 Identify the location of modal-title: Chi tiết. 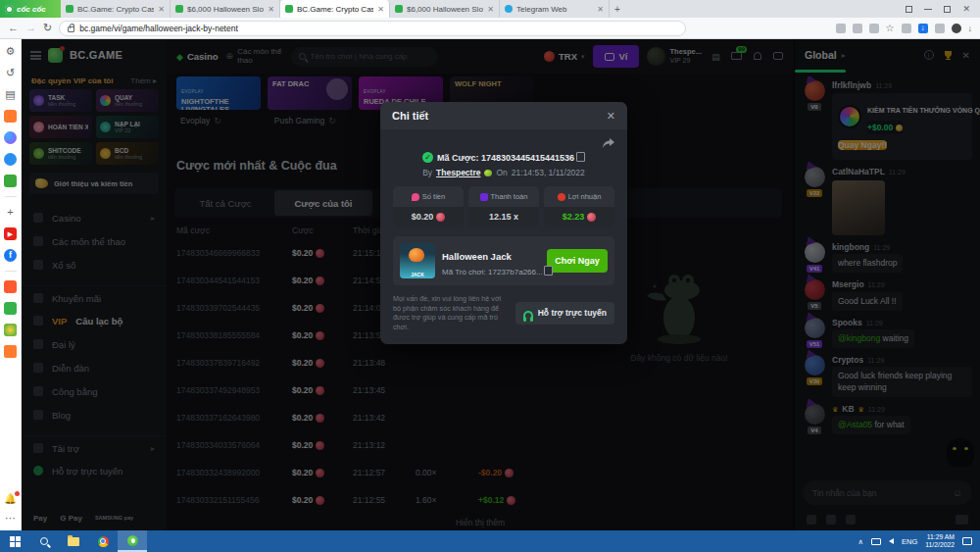
(410, 116).